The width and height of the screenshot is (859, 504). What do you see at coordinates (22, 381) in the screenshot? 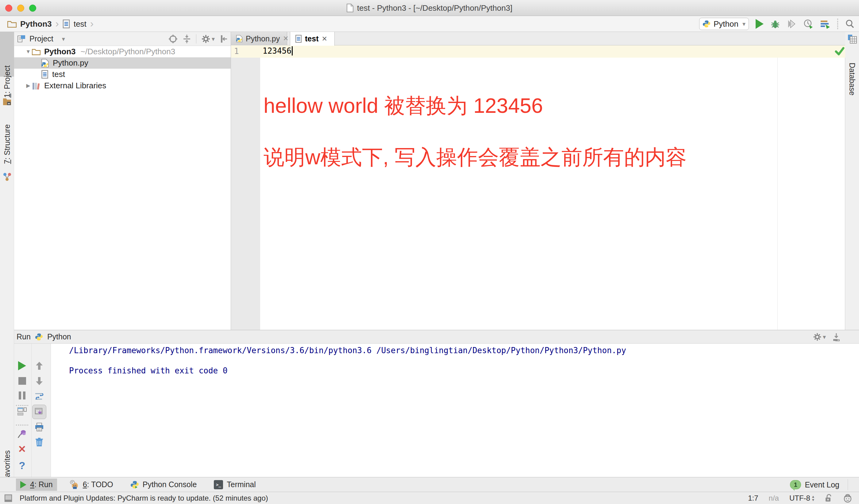
I see `stop-button` at bounding box center [22, 381].